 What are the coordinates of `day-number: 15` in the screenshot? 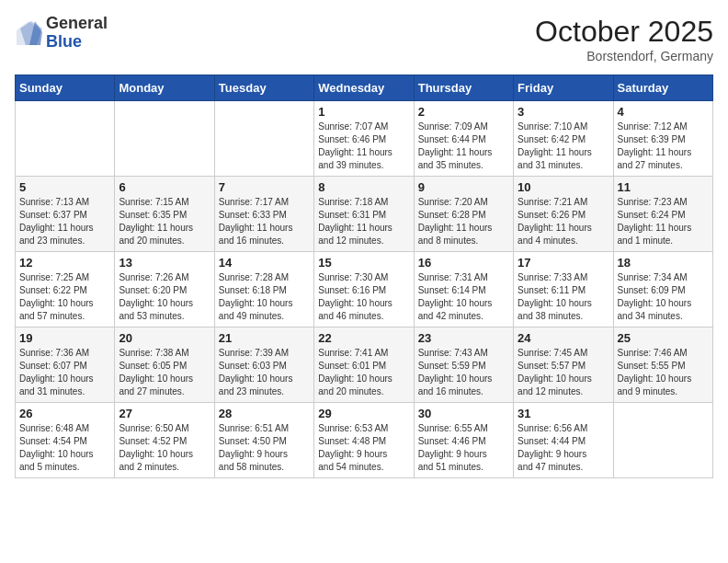 It's located at (364, 263).